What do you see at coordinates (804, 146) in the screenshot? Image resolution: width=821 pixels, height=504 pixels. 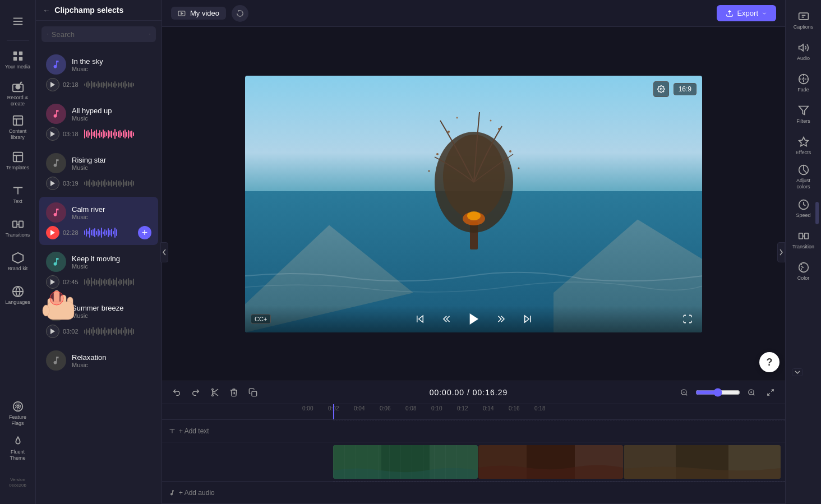 I see `right-panel-item-effects: Effects` at bounding box center [804, 146].